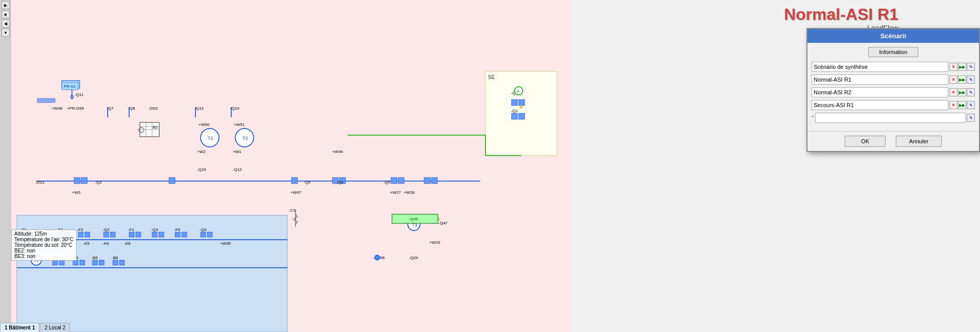 The width and height of the screenshot is (980, 332). What do you see at coordinates (44, 245) in the screenshot?
I see `tooltip-line3: Température du sol: 20°C` at bounding box center [44, 245].